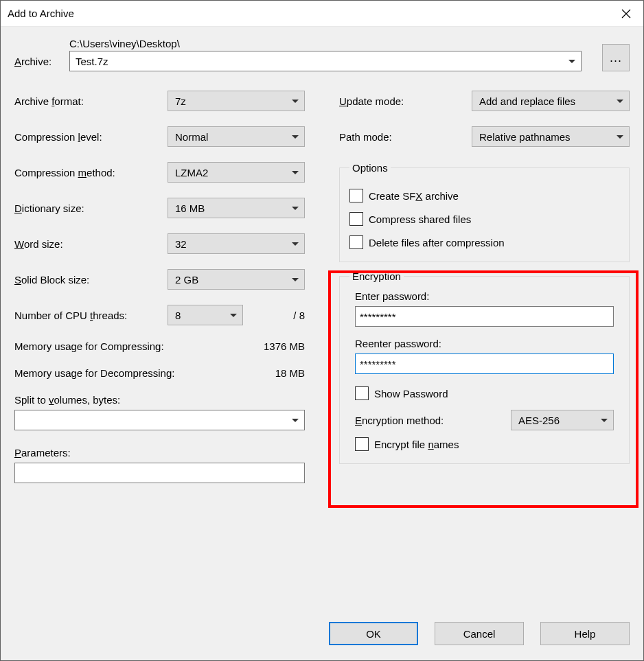 This screenshot has width=644, height=661. What do you see at coordinates (192, 173) in the screenshot?
I see `method-value: LZMA2` at bounding box center [192, 173].